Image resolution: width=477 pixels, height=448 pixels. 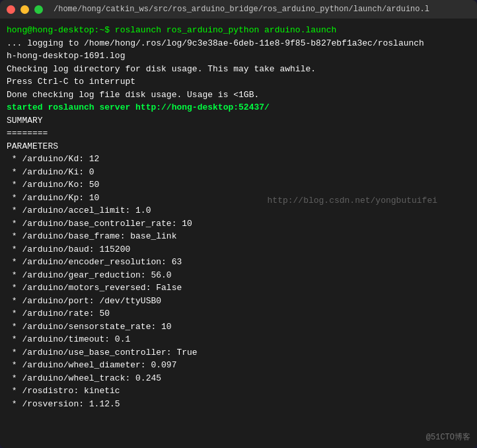 What do you see at coordinates (353, 201) in the screenshot?
I see `watermark-text: http://blog.csdn.net/yongbutuifei` at bounding box center [353, 201].